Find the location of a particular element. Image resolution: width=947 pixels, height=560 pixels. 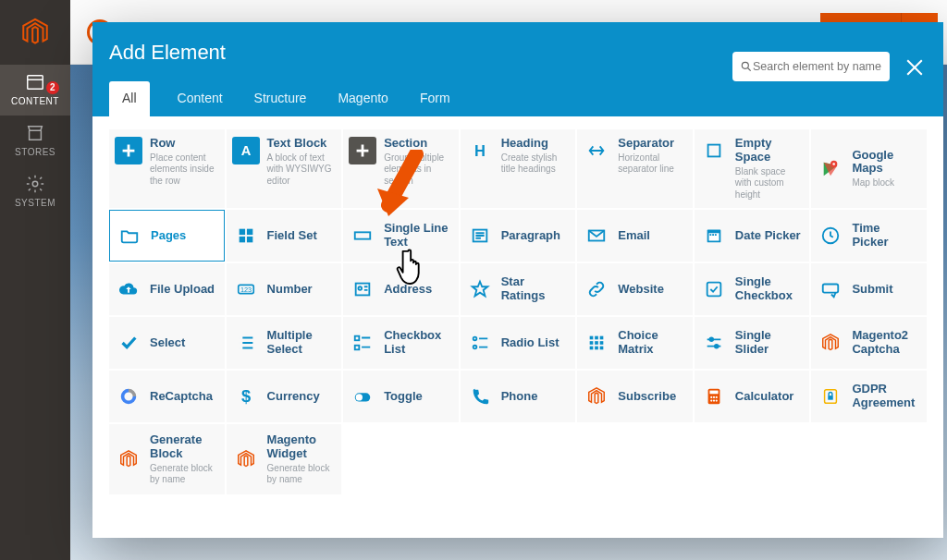

element-single-slider: Single Slider is located at coordinates (753, 343).